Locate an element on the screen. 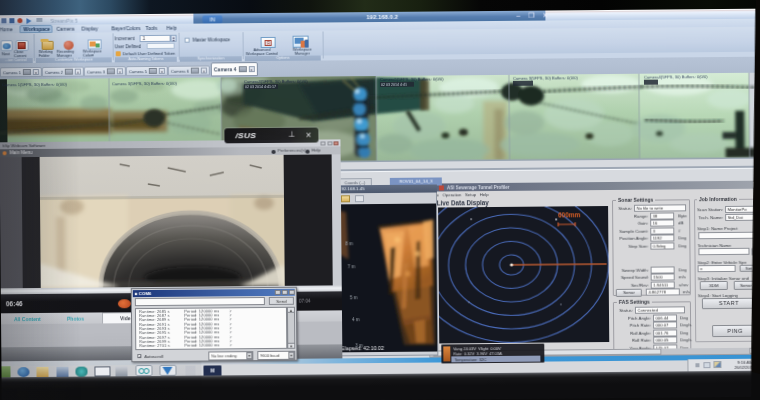  svg-text: 02 03 2014 4:41 is located at coordinates (394, 85).